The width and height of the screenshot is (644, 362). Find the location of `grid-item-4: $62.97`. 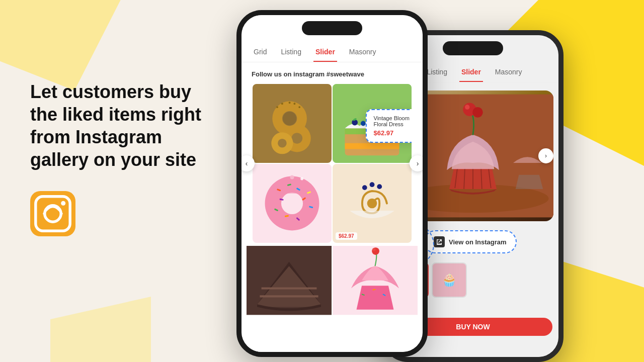

grid-item-4: $62.97 is located at coordinates (372, 203).